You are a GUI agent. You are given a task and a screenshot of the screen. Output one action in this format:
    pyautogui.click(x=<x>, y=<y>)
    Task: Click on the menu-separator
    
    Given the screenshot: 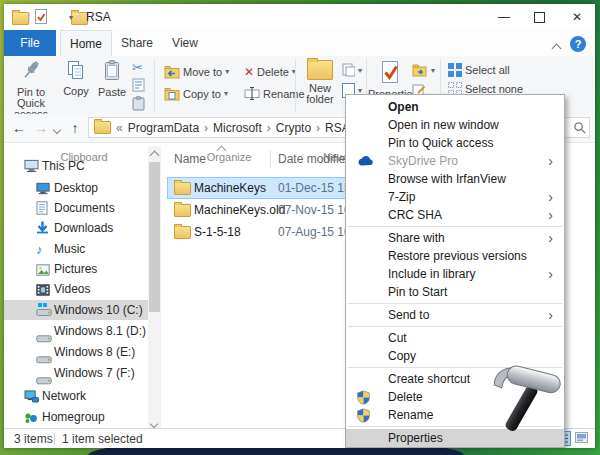 What is the action you would take?
    pyautogui.click(x=455, y=226)
    